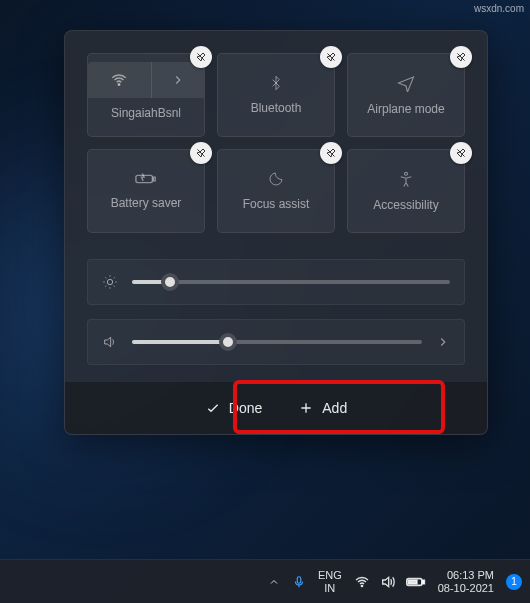  I want to click on done-button: Done, so click(234, 408).